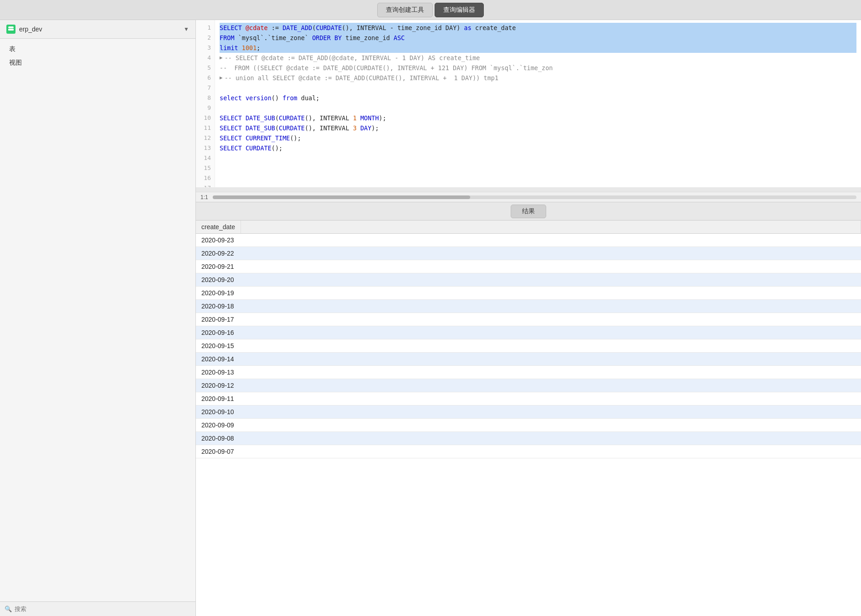  I want to click on sidebar-search: 🔍, so click(97, 609).